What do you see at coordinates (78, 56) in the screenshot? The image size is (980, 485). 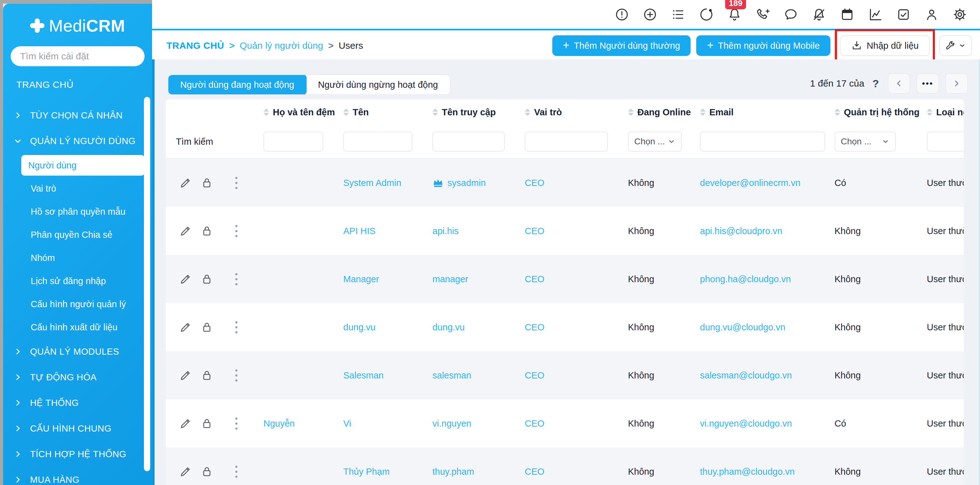 I see `settings-search-input` at bounding box center [78, 56].